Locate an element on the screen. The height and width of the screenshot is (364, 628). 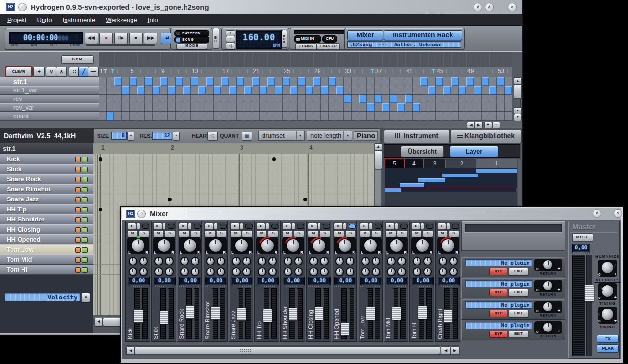
master-fader-track is located at coordinates (589, 306).